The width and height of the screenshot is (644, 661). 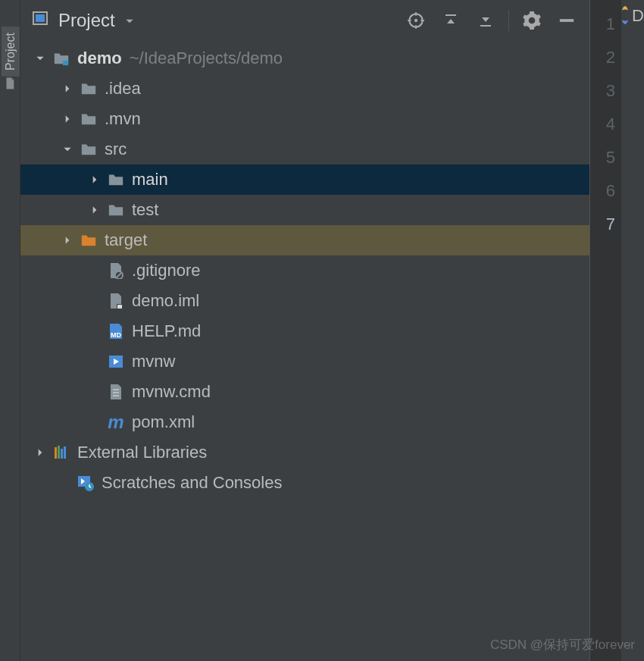 What do you see at coordinates (603, 224) in the screenshot?
I see `line-number: 7` at bounding box center [603, 224].